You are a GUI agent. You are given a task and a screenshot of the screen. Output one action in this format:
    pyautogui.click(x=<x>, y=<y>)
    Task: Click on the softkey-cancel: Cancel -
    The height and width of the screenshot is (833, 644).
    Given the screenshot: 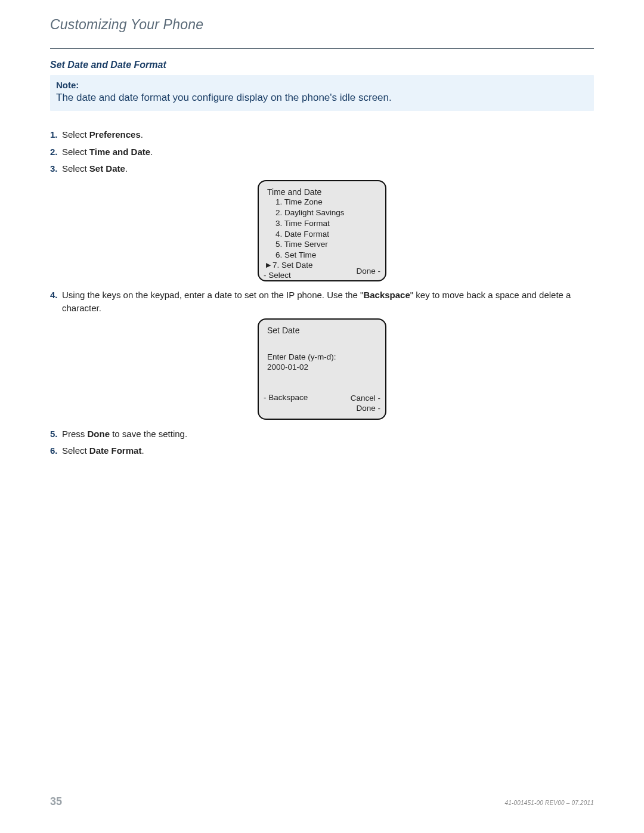 What is the action you would take?
    pyautogui.click(x=366, y=398)
    